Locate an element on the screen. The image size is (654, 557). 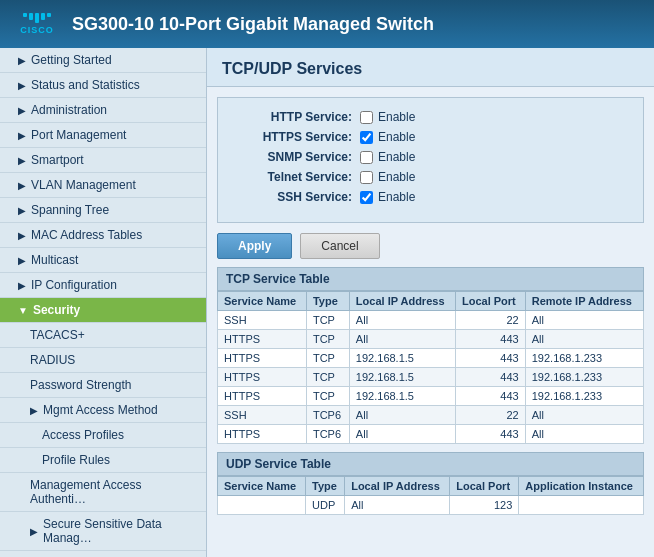
sidebar-item-profile-rules: Profile Rules is located at coordinates (103, 460).